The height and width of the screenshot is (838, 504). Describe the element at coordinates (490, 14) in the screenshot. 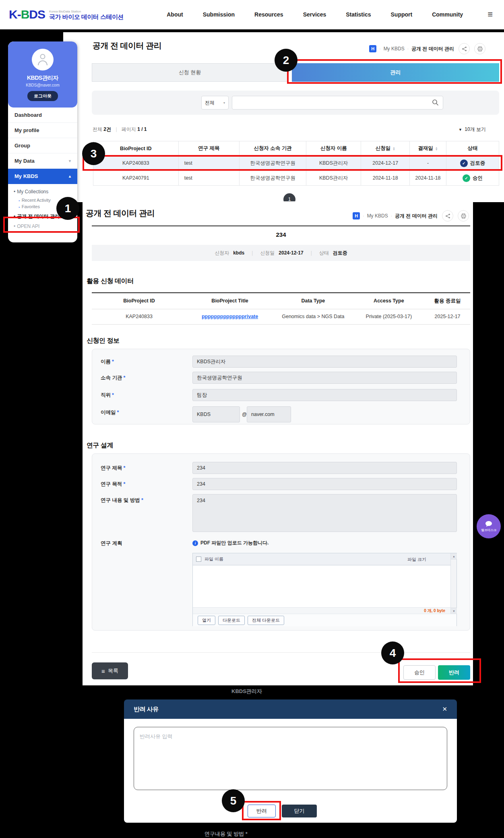

I see `hamburger-menu-icon: ≡` at that location.